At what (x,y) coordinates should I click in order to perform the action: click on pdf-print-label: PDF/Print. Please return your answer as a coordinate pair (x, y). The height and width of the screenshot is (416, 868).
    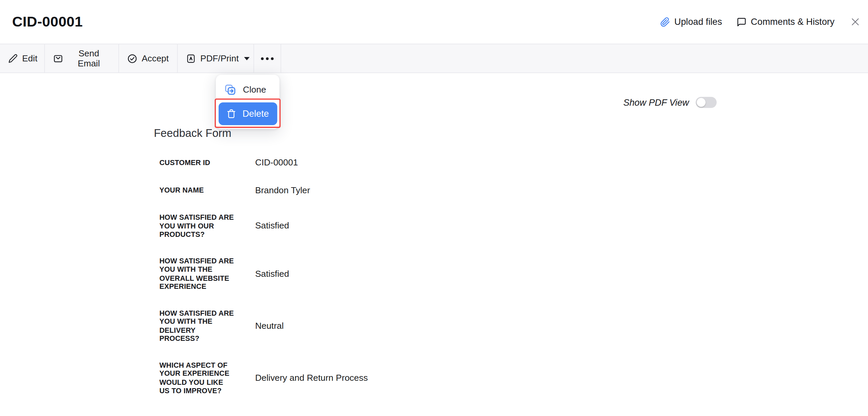
    Looking at the image, I should click on (219, 58).